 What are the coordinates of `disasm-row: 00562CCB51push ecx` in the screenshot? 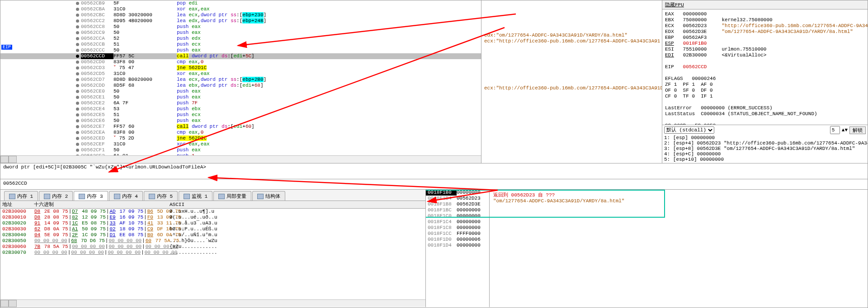 It's located at (241, 44).